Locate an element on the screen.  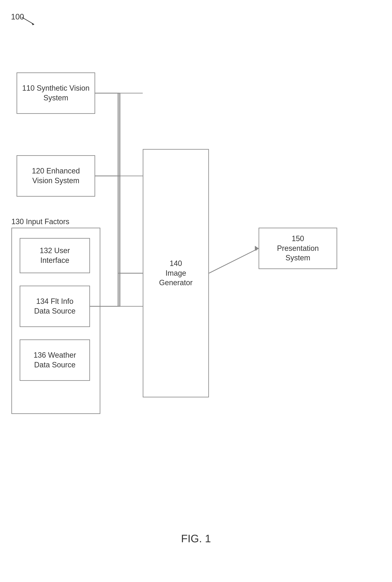
box-120-label: 120 EnhancedVision System is located at coordinates (56, 176).